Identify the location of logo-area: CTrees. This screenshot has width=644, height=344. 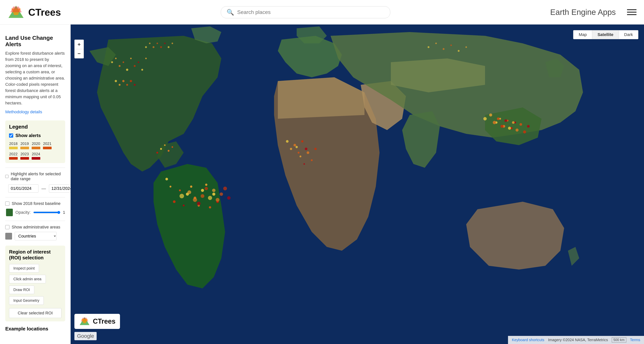
(34, 12).